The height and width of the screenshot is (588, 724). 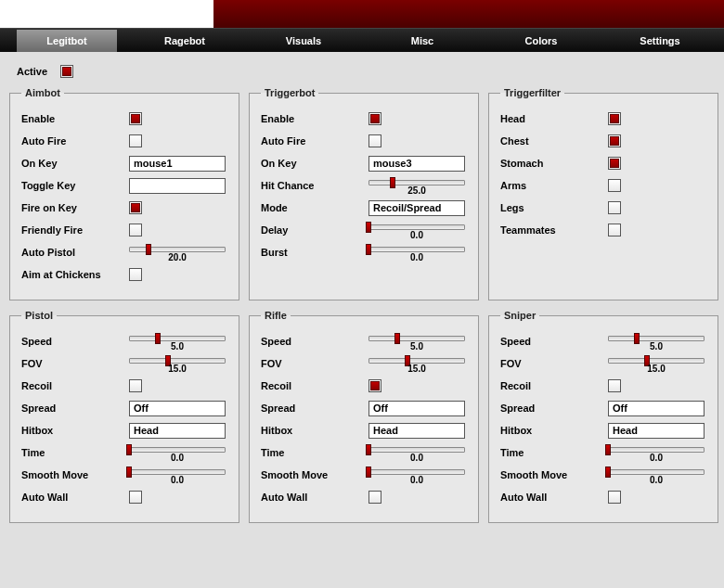 What do you see at coordinates (72, 364) in the screenshot?
I see `pistol-fov-label: FOV` at bounding box center [72, 364].